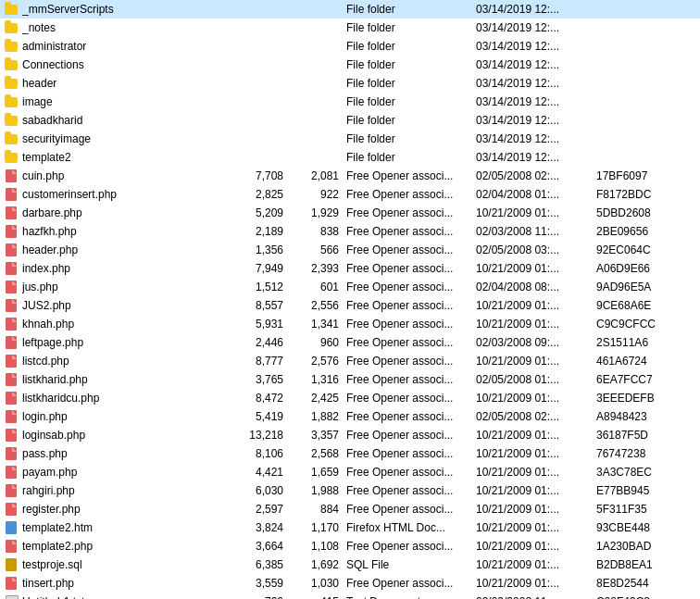  What do you see at coordinates (350, 417) in the screenshot?
I see `table-row: login.php5,4191,882Free Opener associ...…` at bounding box center [350, 417].